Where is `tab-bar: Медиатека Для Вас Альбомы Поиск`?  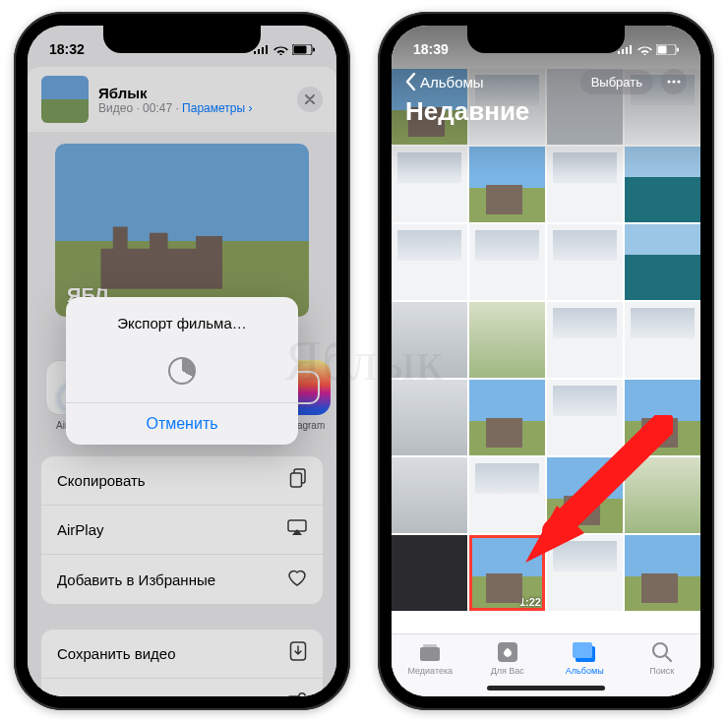
tab-bar: Медиатека Для Вас Альбомы Поиск is located at coordinates (546, 665).